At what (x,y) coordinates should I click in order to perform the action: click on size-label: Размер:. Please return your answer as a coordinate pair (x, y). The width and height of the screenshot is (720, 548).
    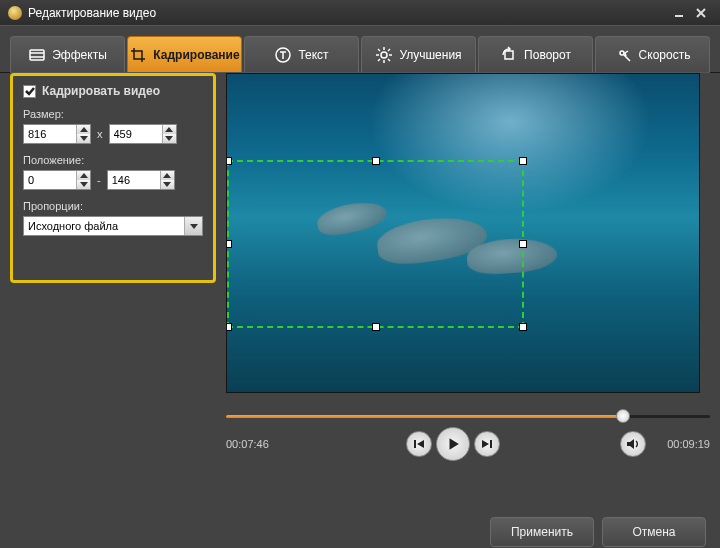
    Looking at the image, I should click on (113, 114).